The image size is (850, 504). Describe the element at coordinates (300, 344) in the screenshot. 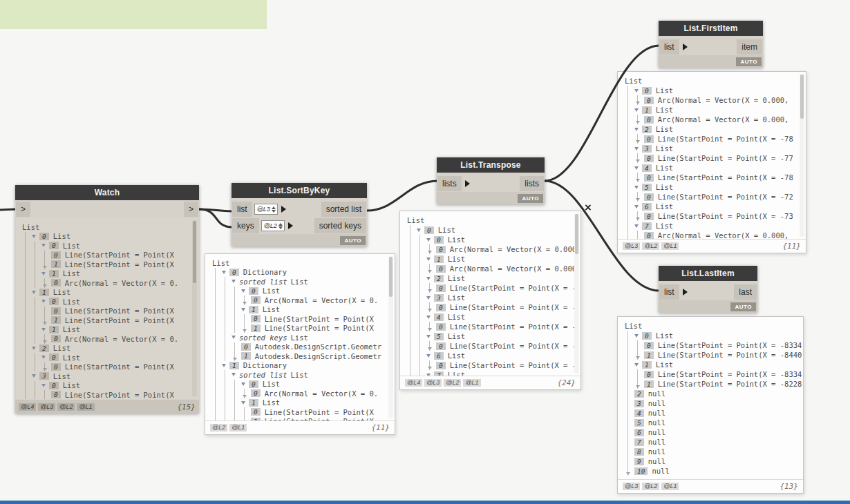

I see `preview-bubble-sortbykey: List0Dictionarysorted listList0List0Arc(…` at that location.